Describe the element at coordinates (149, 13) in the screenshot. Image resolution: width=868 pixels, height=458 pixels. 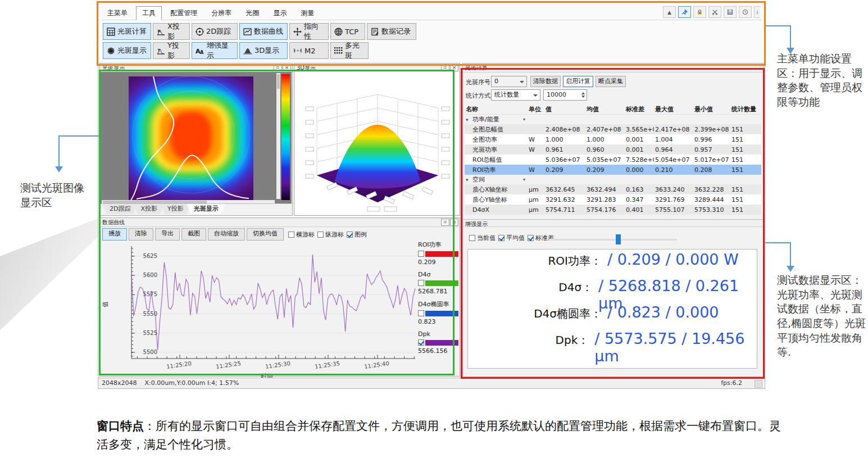
I see `menu-tab-tools: 工具` at that location.